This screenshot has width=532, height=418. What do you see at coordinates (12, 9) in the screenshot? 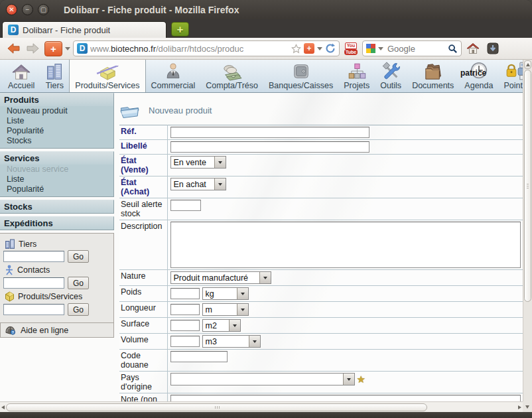
I see `close-button: ✕` at bounding box center [12, 9].